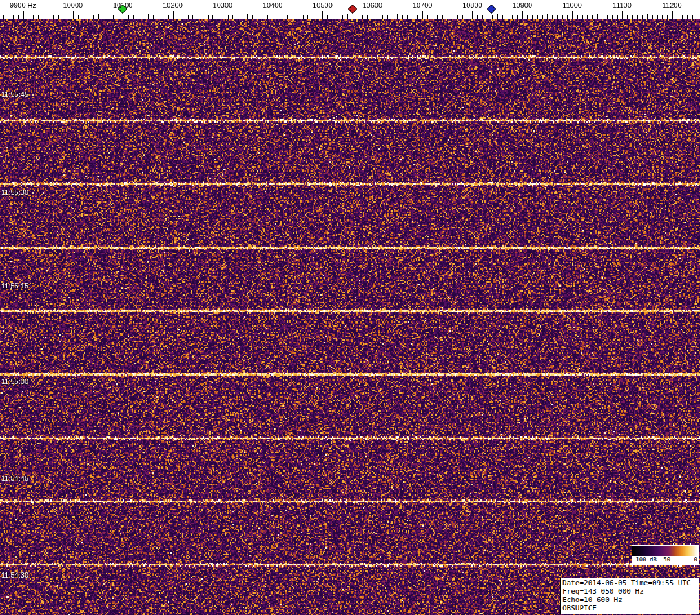  Describe the element at coordinates (572, 5) in the screenshot. I see `ruler-tick-label: 11000` at that location.